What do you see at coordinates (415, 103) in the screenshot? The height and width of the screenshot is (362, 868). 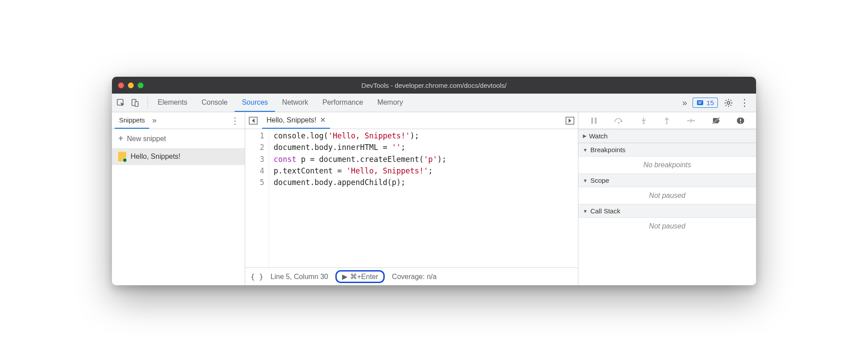 I see `panel-tabs: ElementsConsoleSourcesNetworkPerformance…` at bounding box center [415, 103].